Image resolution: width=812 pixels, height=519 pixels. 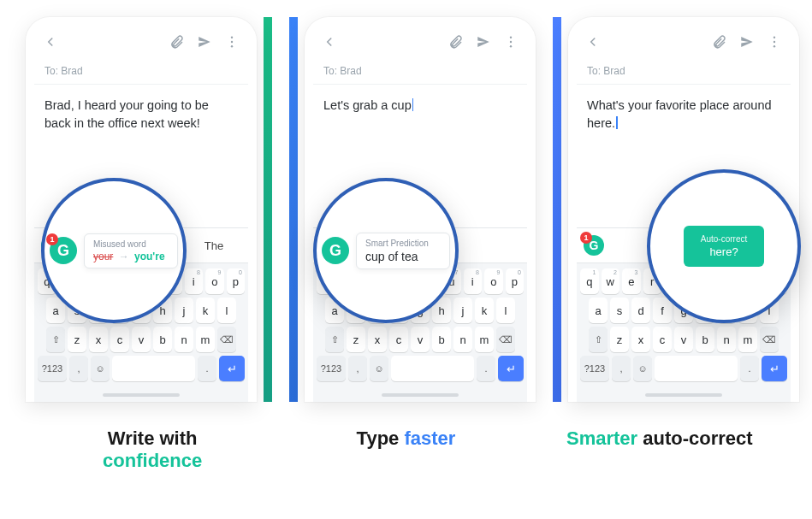 I want to click on caption-1: Type faster, so click(x=406, y=450).